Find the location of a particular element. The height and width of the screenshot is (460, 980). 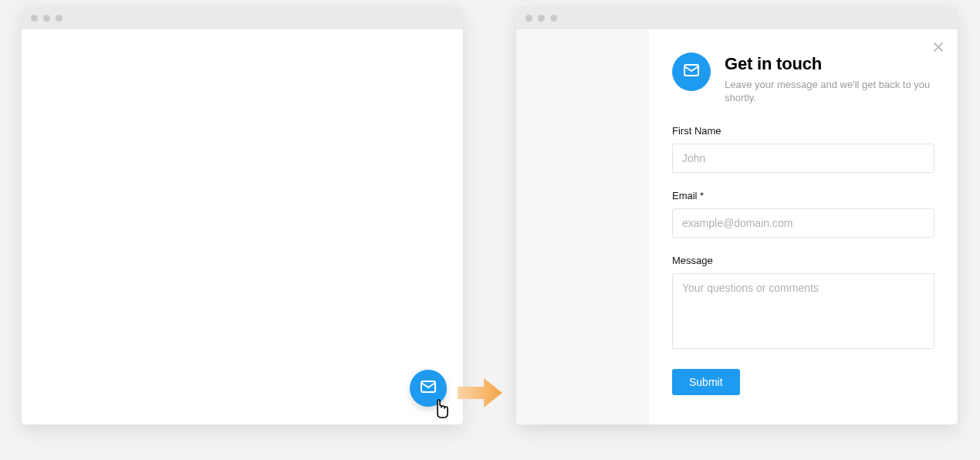

submit-button: Submit is located at coordinates (706, 382).